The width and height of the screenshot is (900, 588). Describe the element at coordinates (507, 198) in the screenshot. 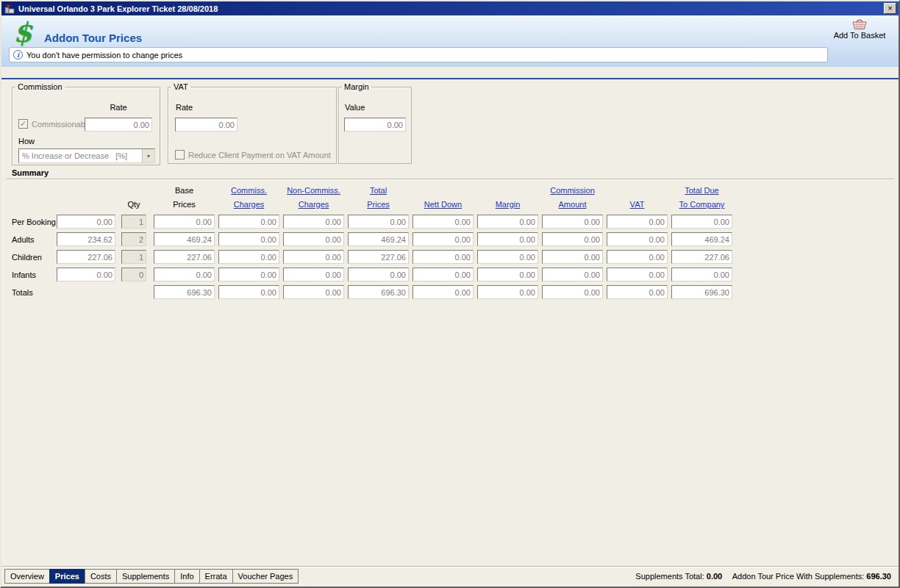

I see `column-header-margin: Margin` at that location.